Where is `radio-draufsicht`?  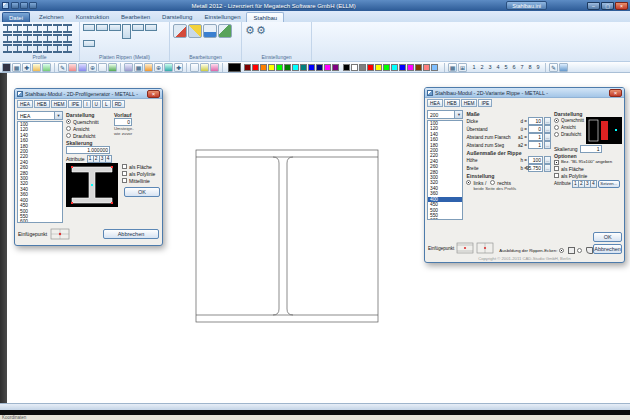
radio-draufsicht is located at coordinates (556, 134).